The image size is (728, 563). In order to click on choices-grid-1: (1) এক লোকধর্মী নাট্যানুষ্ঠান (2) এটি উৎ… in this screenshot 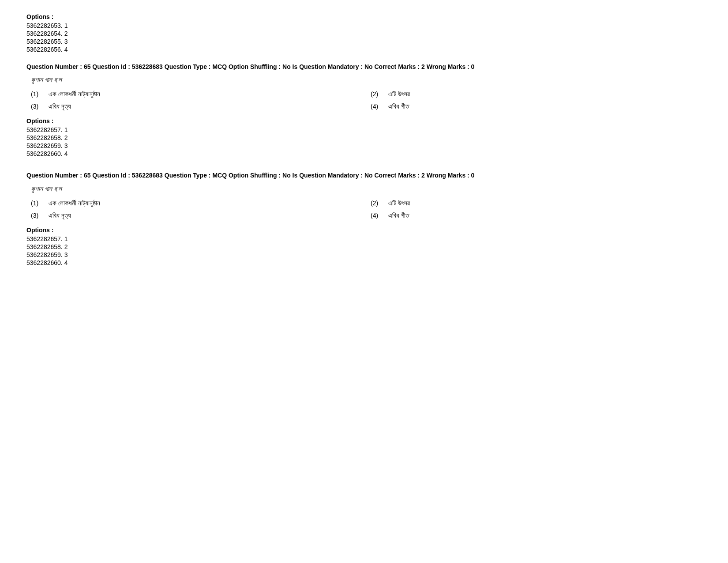, I will do `click(366, 100)`.